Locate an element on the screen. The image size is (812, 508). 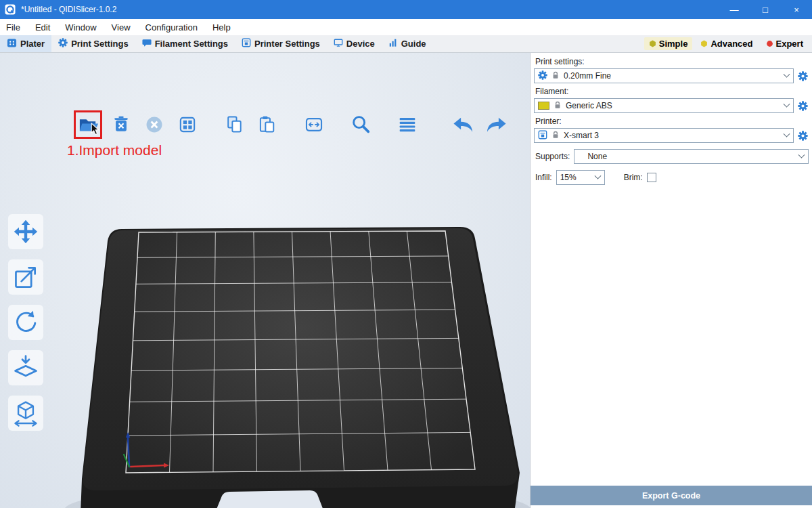
tab-guide: Guide is located at coordinates (407, 43).